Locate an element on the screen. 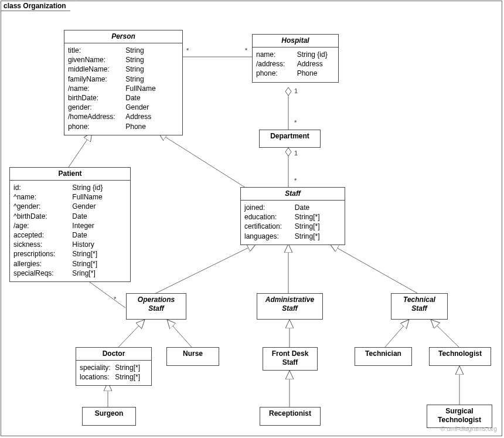 The width and height of the screenshot is (504, 438). frame-label: class Organization is located at coordinates (39, 6).